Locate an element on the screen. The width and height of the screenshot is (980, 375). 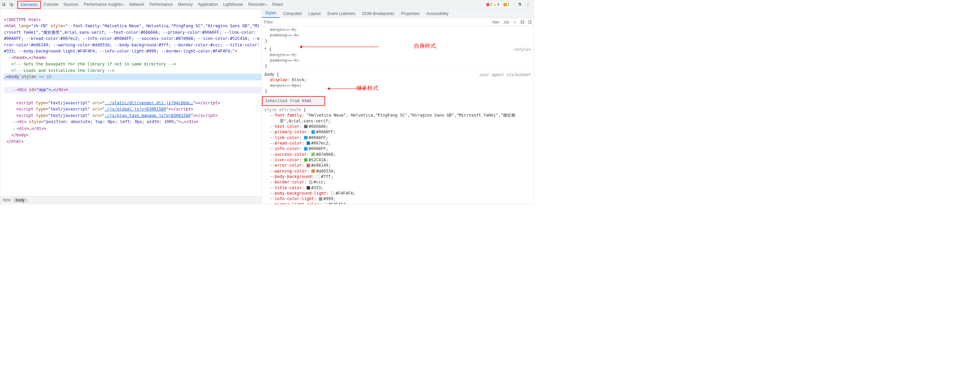
error-count: 2 is located at coordinates (491, 5).